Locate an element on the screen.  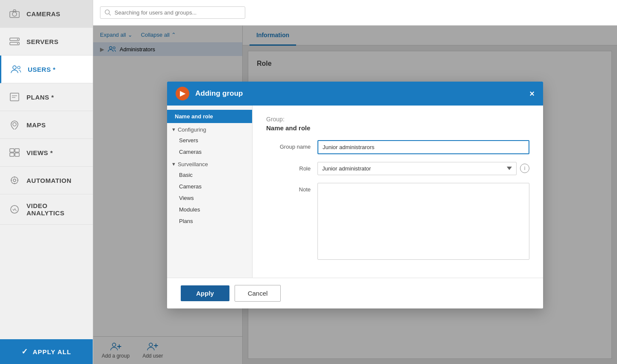
modal-nav-cameras-surv: Cameras is located at coordinates (209, 186).